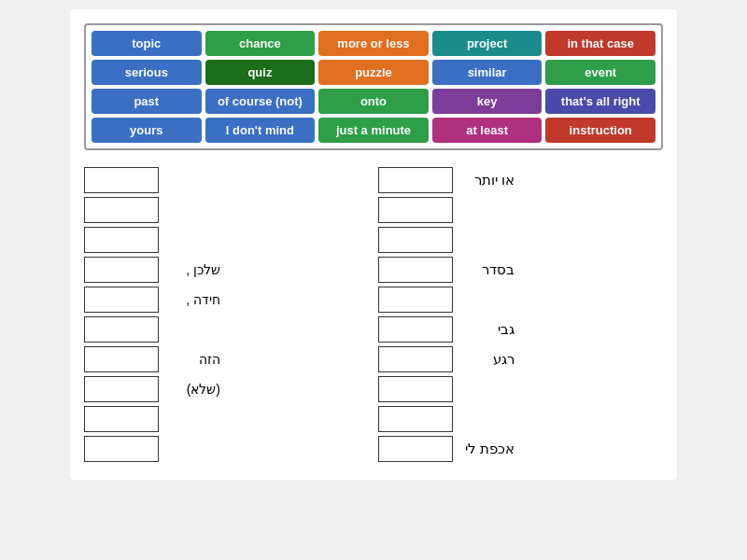 The image size is (747, 560). What do you see at coordinates (487, 43) in the screenshot?
I see `word-tile-3: project` at bounding box center [487, 43].